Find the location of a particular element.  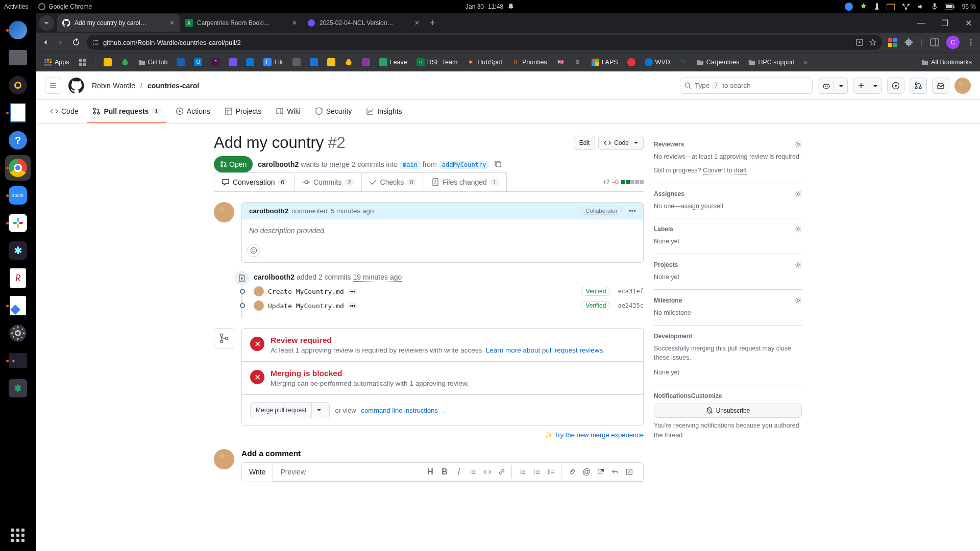

bm-filr: FFilr is located at coordinates (273, 62).